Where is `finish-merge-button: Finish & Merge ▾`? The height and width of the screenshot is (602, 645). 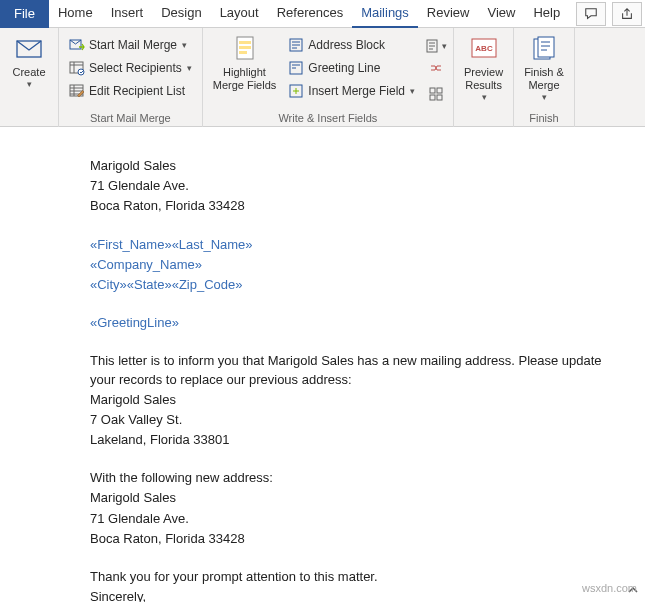
finish-merge-button: Finish & Merge ▾ is located at coordinates (544, 67).